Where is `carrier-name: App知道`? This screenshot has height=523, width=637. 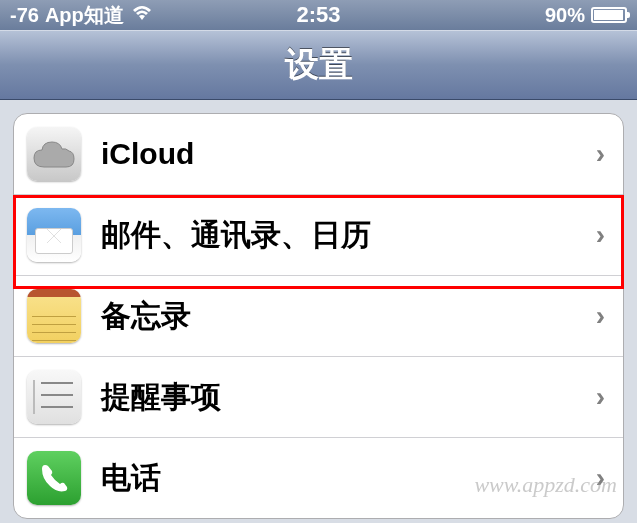
carrier-name: App知道 is located at coordinates (84, 16).